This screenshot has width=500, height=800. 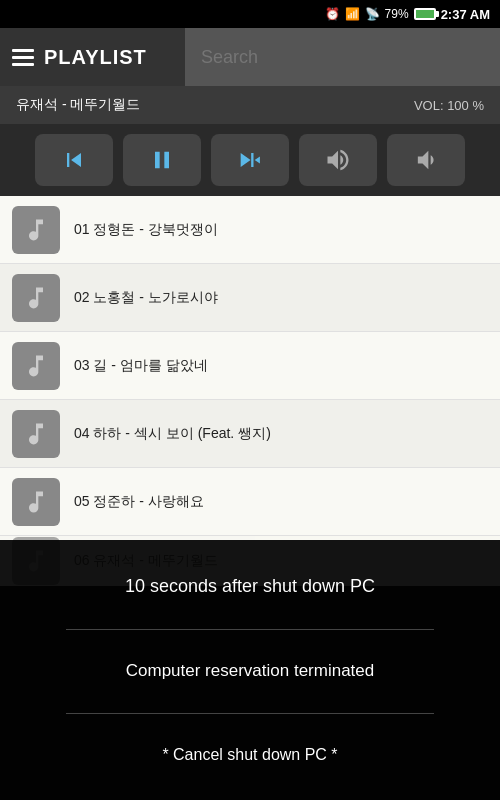 I want to click on rewind-button, so click(x=74, y=160).